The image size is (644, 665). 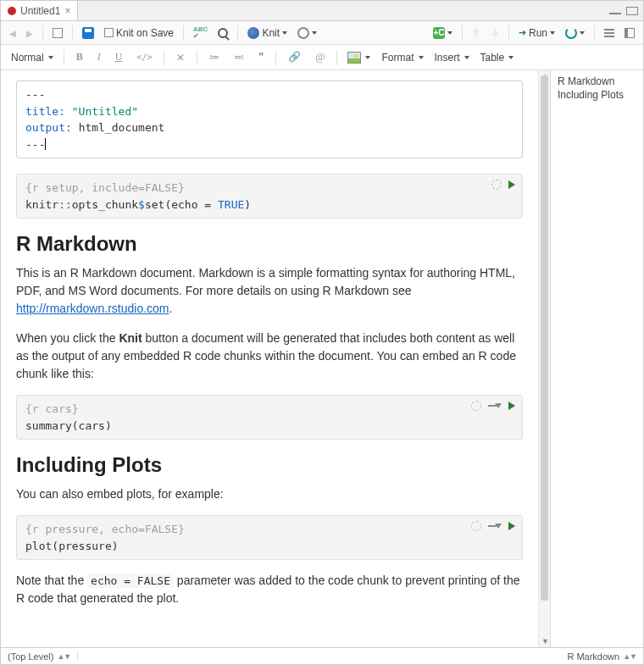 What do you see at coordinates (119, 58) in the screenshot?
I see `underline-button: U` at bounding box center [119, 58].